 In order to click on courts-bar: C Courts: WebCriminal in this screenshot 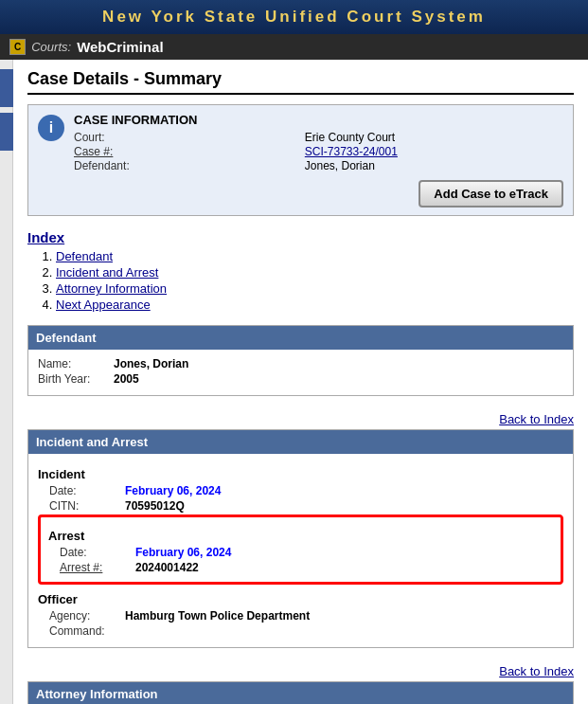, I will do `click(294, 47)`.